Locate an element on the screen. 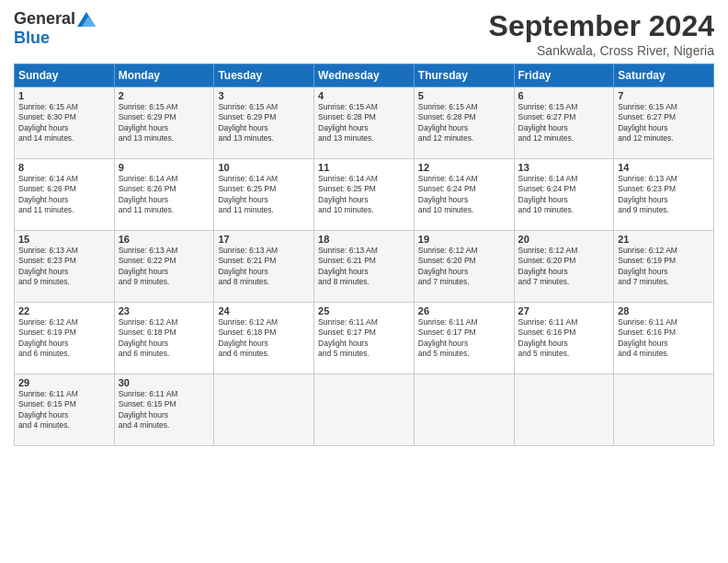  day-info: Sunrise: 6:14 AMSunset: 6:26 PMDaylight … is located at coordinates (165, 195).